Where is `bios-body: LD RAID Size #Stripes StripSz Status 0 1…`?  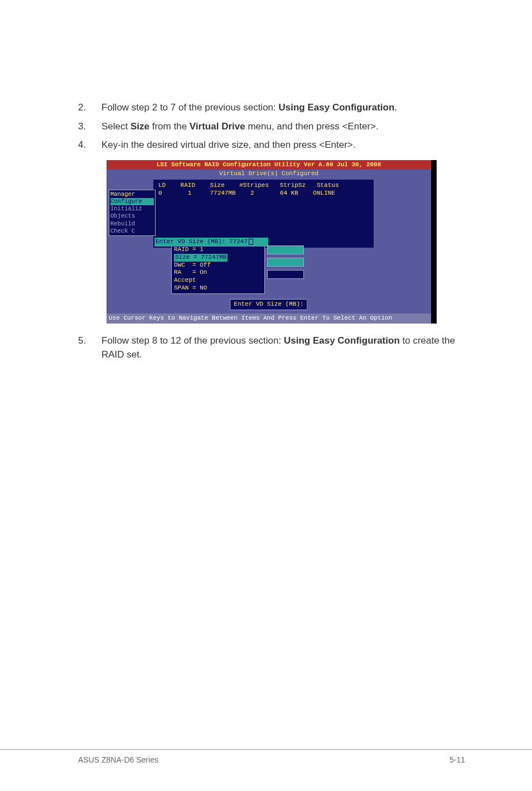
bios-body: LD RAID Size #Stripes StripSz Status 0 1… is located at coordinates (269, 246).